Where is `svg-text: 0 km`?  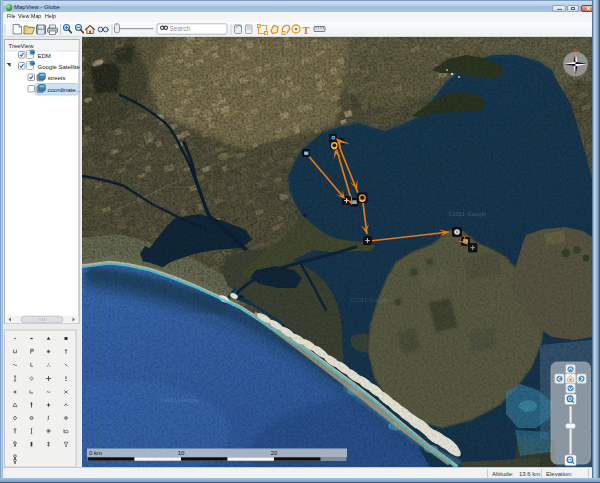
svg-text: 0 km is located at coordinates (96, 453).